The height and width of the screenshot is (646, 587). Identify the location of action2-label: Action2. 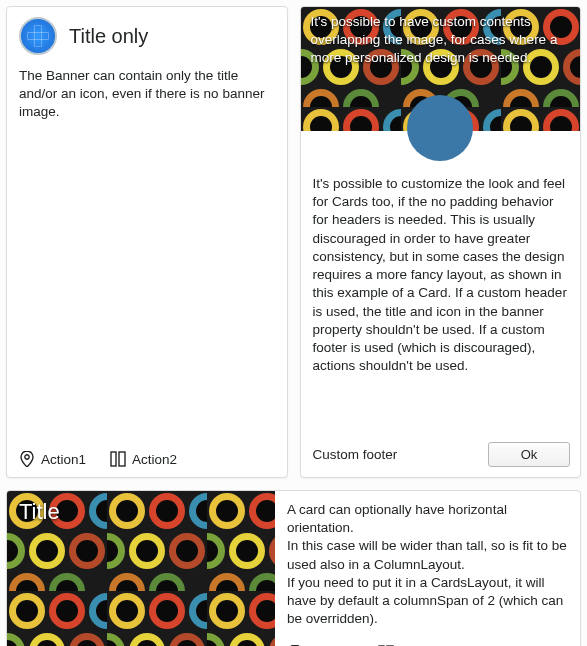
(154, 460).